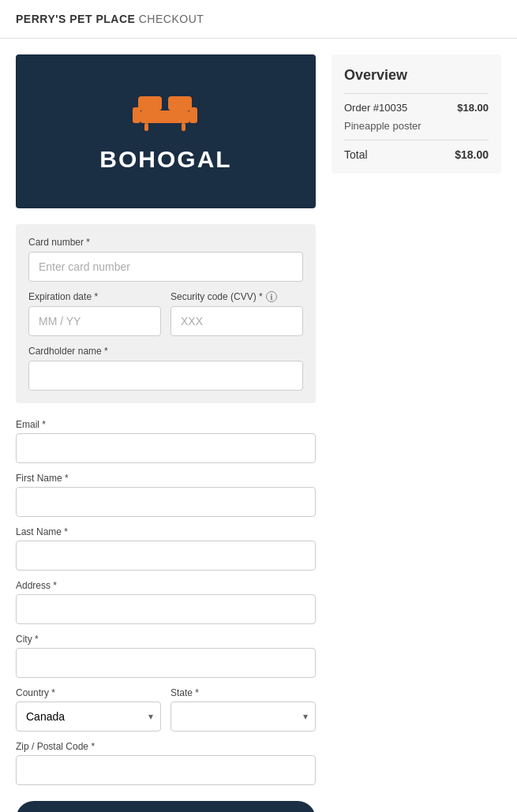  What do you see at coordinates (166, 314) in the screenshot?
I see `card-section: Card number * Expiration date * Security…` at bounding box center [166, 314].